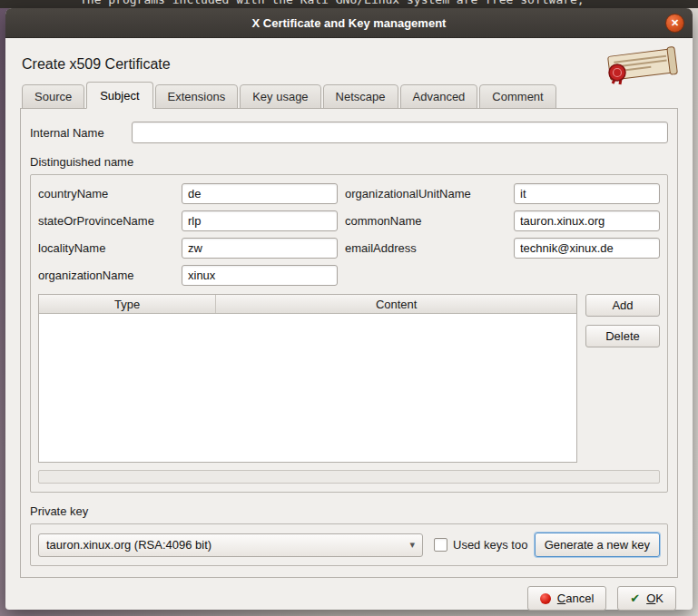 The height and width of the screenshot is (616, 698). What do you see at coordinates (280, 96) in the screenshot?
I see `tab-key-usage: Key usage` at bounding box center [280, 96].